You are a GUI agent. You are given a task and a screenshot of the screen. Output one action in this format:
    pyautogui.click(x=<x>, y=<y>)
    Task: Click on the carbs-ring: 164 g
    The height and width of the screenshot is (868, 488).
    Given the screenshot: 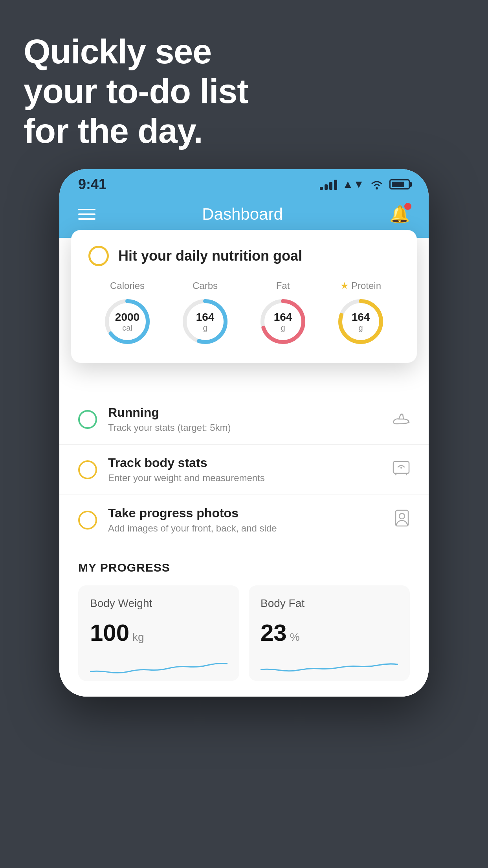 What is the action you would take?
    pyautogui.click(x=205, y=322)
    